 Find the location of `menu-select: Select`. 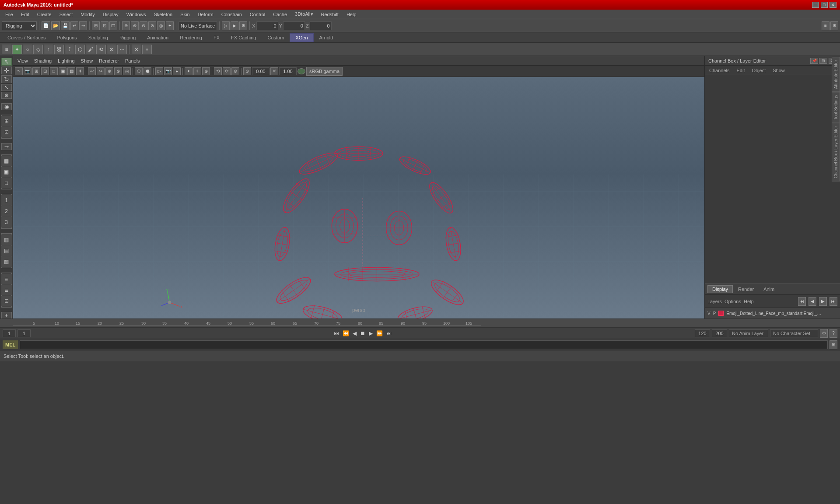

menu-select: Select is located at coordinates (66, 14).